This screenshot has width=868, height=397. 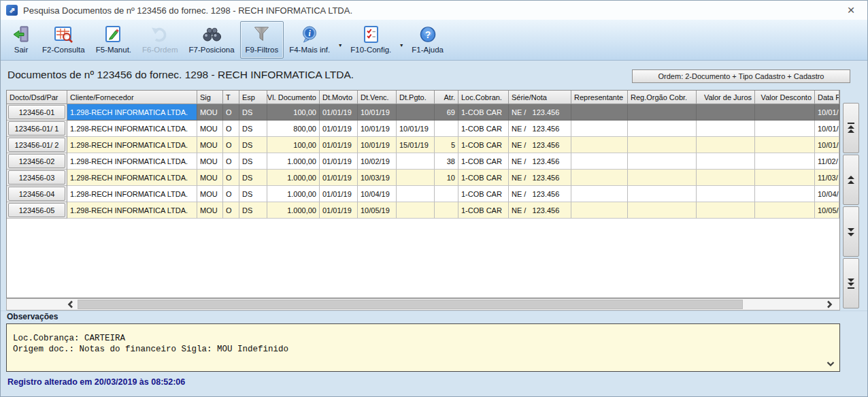 I want to click on page-up-button, so click(x=851, y=180).